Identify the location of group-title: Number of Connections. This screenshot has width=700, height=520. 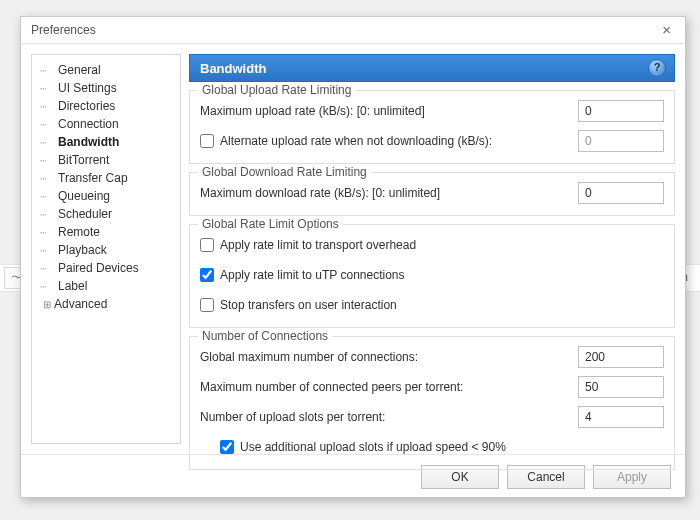
(265, 336).